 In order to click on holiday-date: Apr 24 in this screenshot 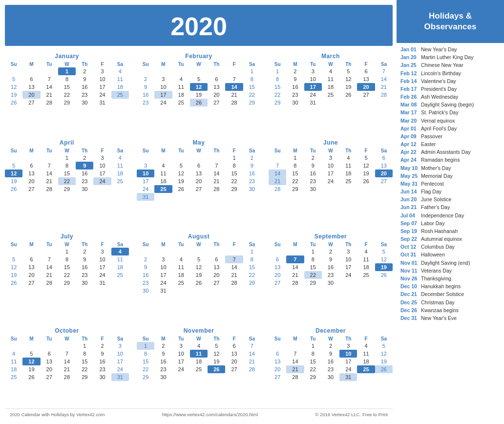, I will do `click(411, 160)`.